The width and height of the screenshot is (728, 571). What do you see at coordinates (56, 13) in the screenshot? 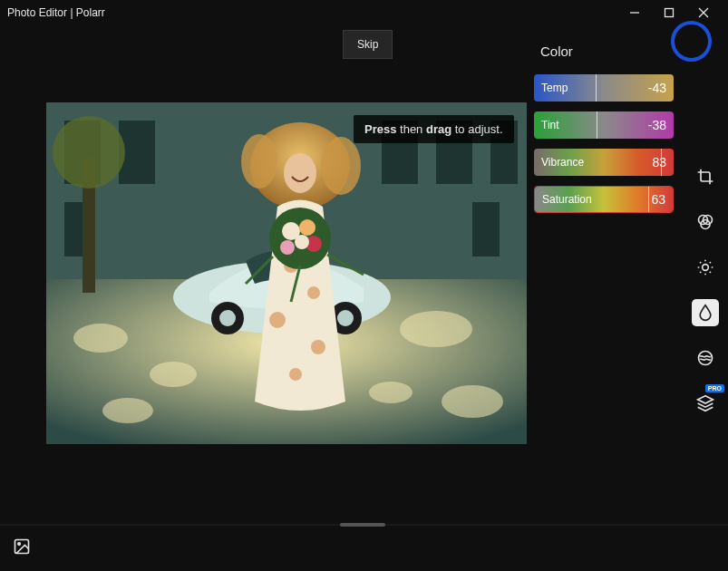
I see `window-title: Photo Editor | Polarr` at bounding box center [56, 13].